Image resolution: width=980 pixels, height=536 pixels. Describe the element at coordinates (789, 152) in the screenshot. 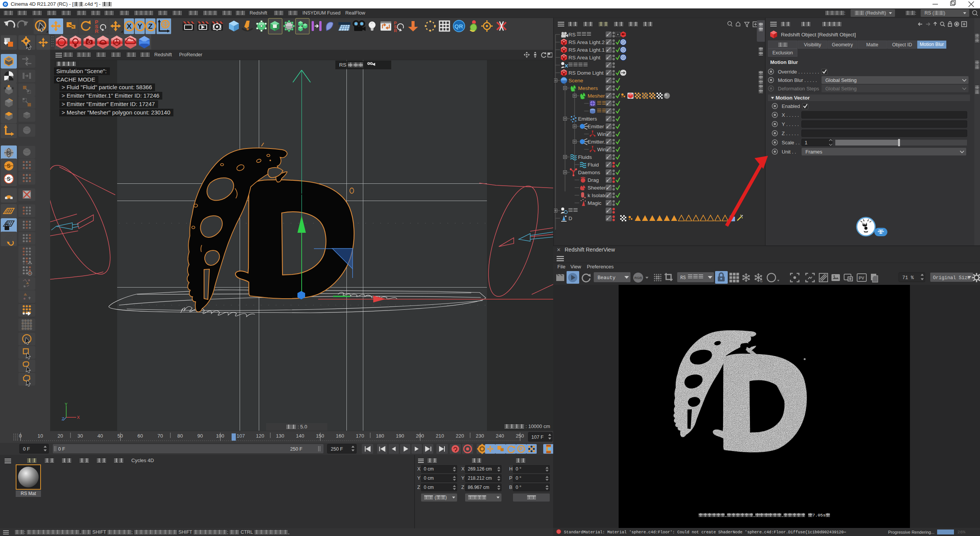

I see `svg-text: Unit . .` at that location.